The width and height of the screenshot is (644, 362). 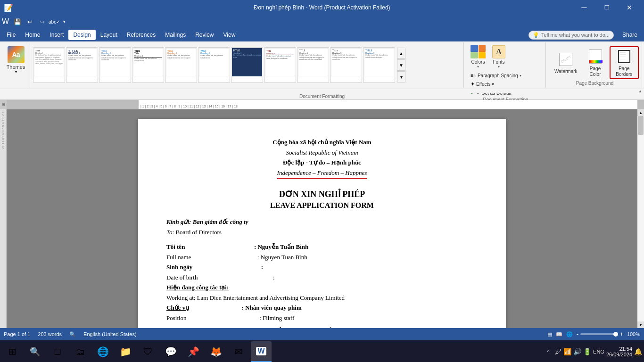 What do you see at coordinates (82, 35) in the screenshot?
I see `menu-design: Design` at bounding box center [82, 35].